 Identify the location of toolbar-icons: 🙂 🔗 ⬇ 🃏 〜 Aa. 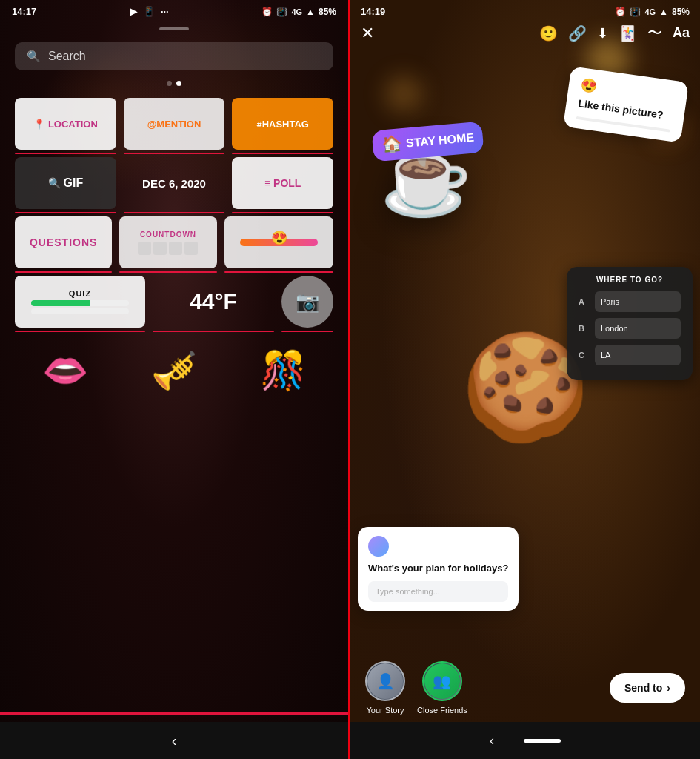
(615, 33).